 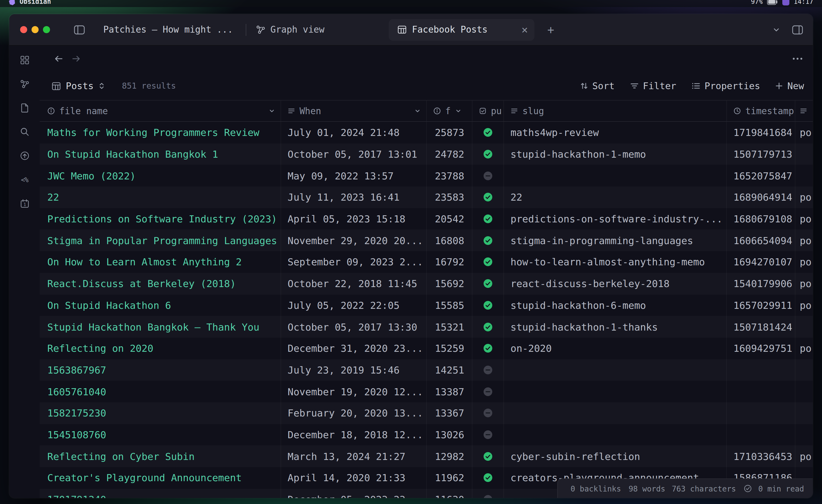 I want to click on cell-slug: on-2020, so click(x=615, y=348).